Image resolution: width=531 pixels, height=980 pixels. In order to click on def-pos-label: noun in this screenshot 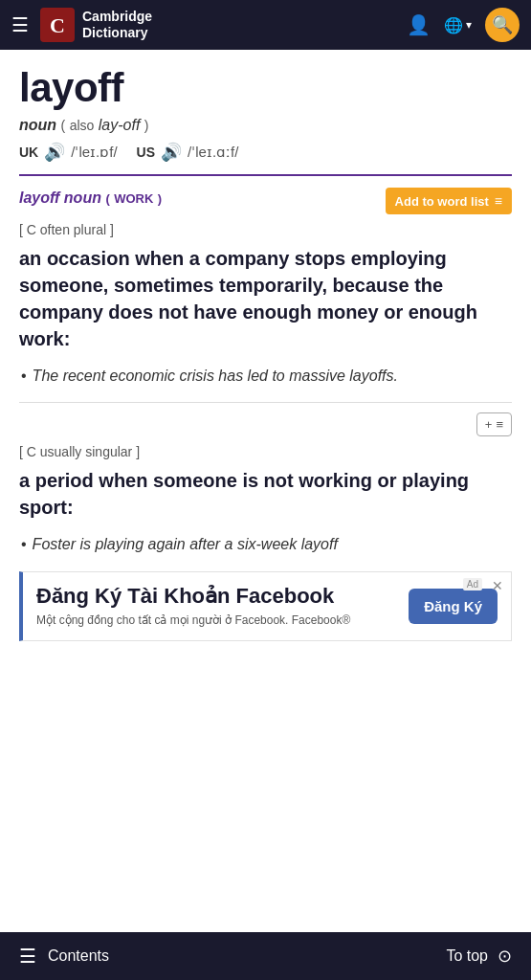, I will do `click(82, 197)`.